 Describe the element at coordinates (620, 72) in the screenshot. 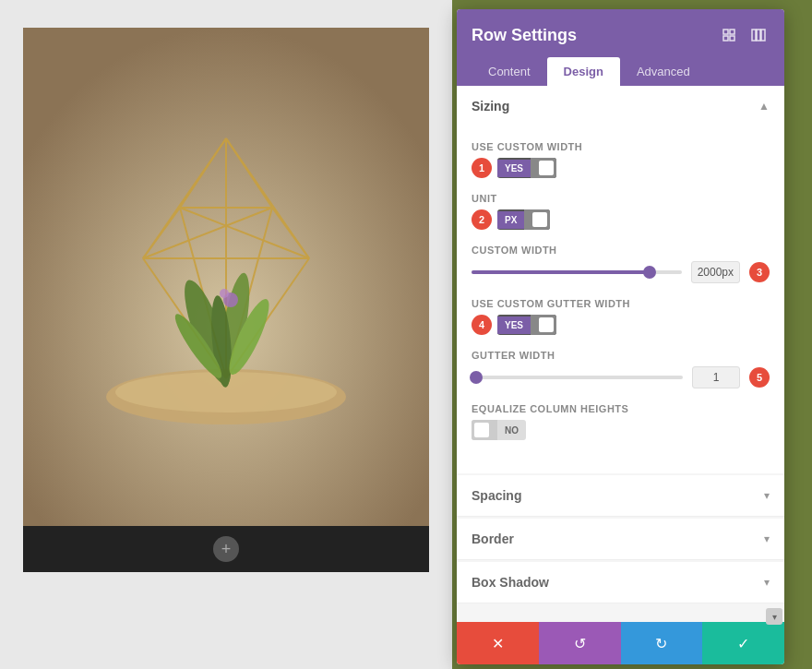

I see `panel-tabs: Content Design Advanced` at that location.